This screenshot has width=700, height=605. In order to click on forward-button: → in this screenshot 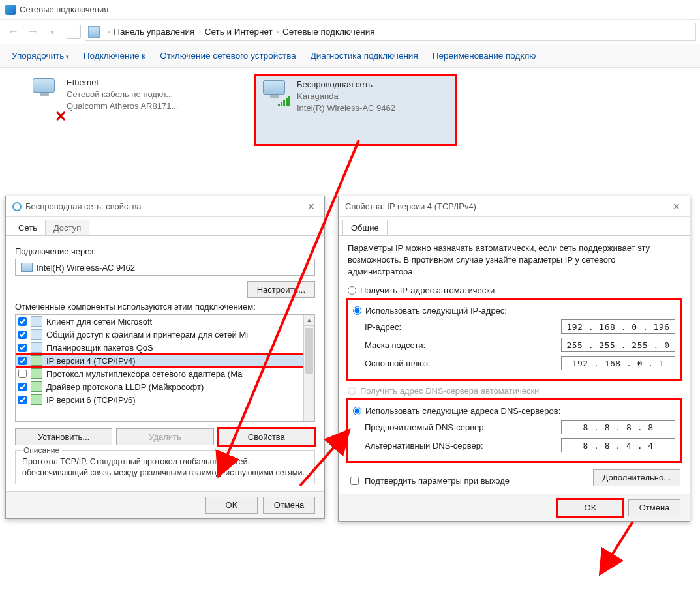, I will do `click(33, 32)`.